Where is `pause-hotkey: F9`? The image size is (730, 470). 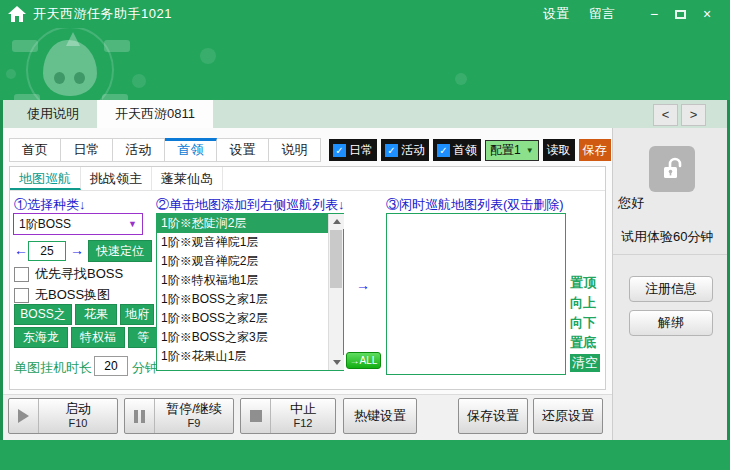 pause-hotkey: F9 is located at coordinates (194, 424).